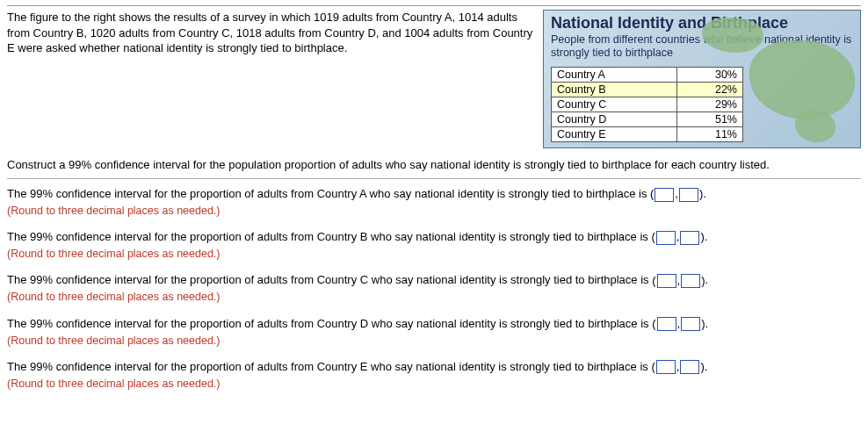 The height and width of the screenshot is (446, 868). Describe the element at coordinates (615, 105) in the screenshot. I see `country-cell: Country C` at that location.